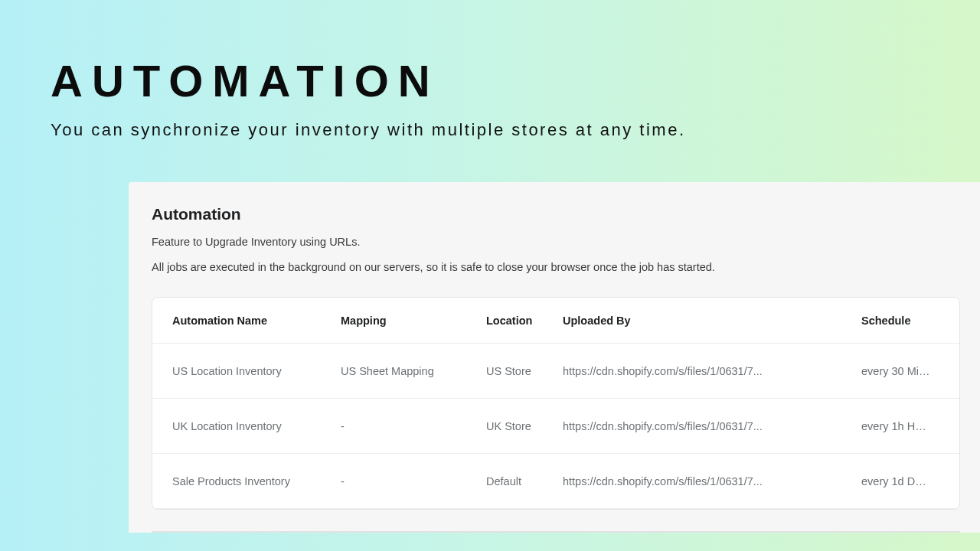 Image resolution: width=980 pixels, height=551 pixels. I want to click on cell-location: Default, so click(524, 481).